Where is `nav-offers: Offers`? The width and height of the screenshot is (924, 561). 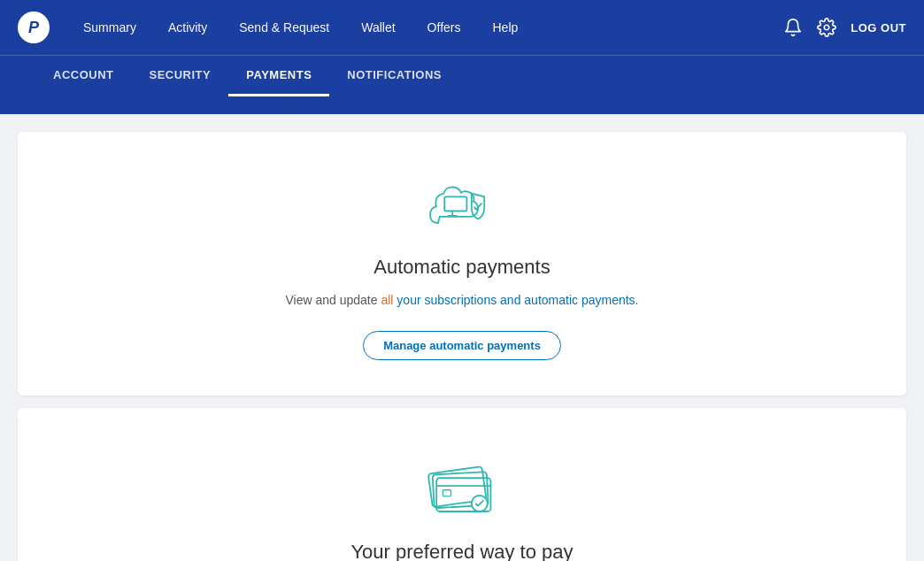 nav-offers: Offers is located at coordinates (444, 27).